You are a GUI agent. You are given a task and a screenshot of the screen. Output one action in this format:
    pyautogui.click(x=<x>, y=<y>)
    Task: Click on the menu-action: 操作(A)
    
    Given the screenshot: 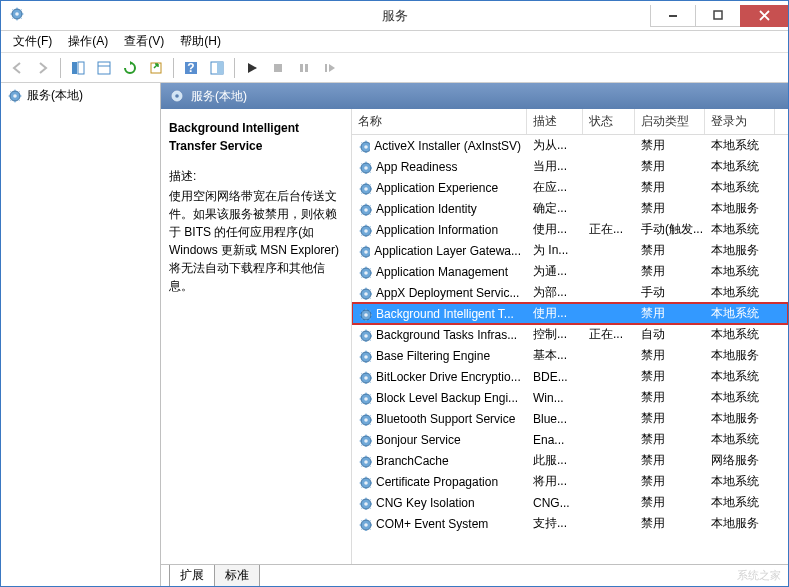 What is the action you would take?
    pyautogui.click(x=88, y=42)
    